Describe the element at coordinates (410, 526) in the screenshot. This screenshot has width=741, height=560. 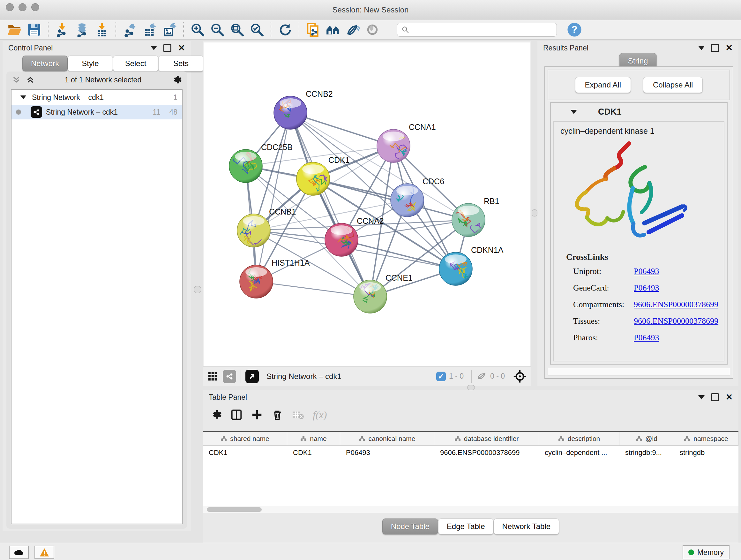
I see `tab-node-table: Node Table` at that location.